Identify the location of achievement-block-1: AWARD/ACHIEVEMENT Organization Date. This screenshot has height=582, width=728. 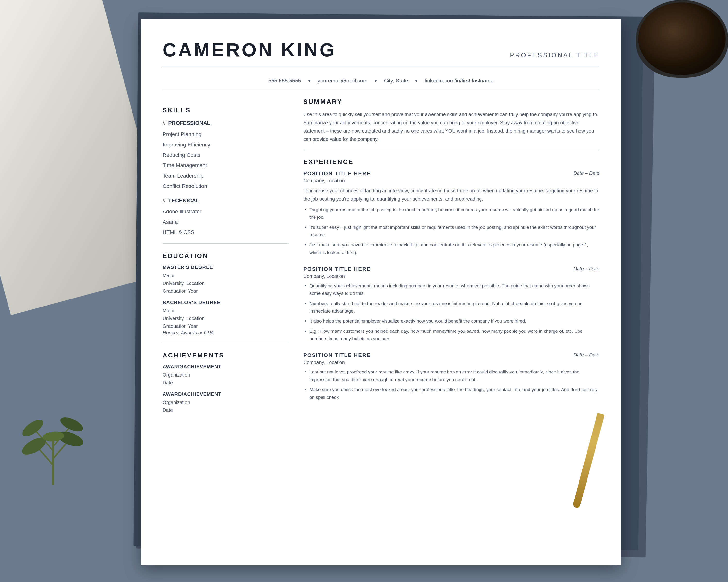
(226, 375).